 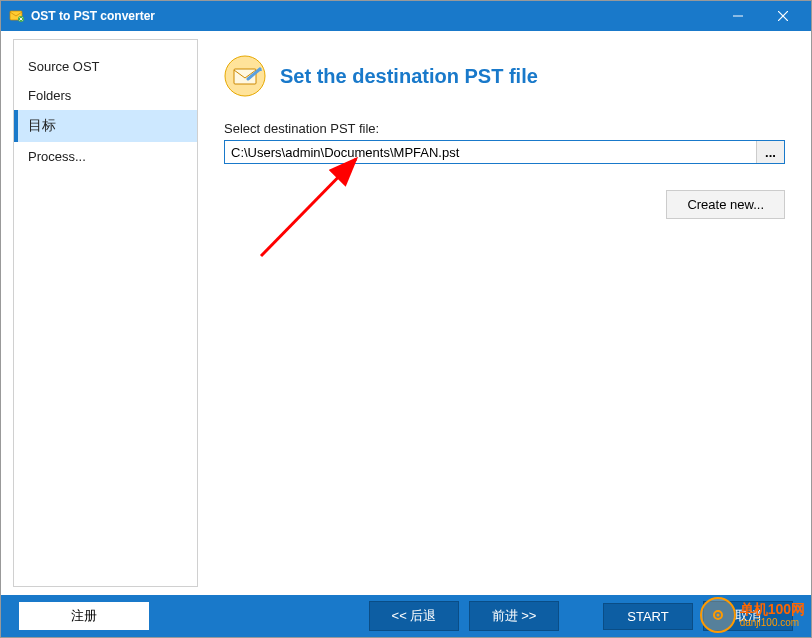 I want to click on footer: 注册 << 后退 前进 >> START 取消, so click(x=406, y=616).